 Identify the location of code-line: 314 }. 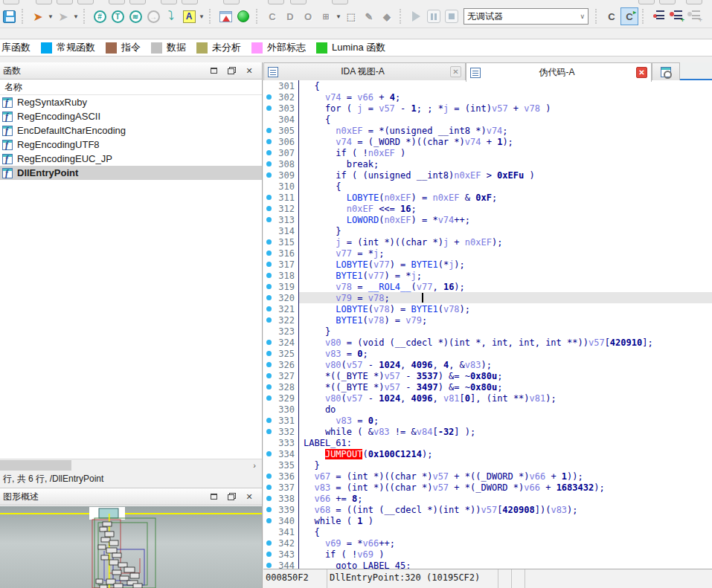
(488, 230).